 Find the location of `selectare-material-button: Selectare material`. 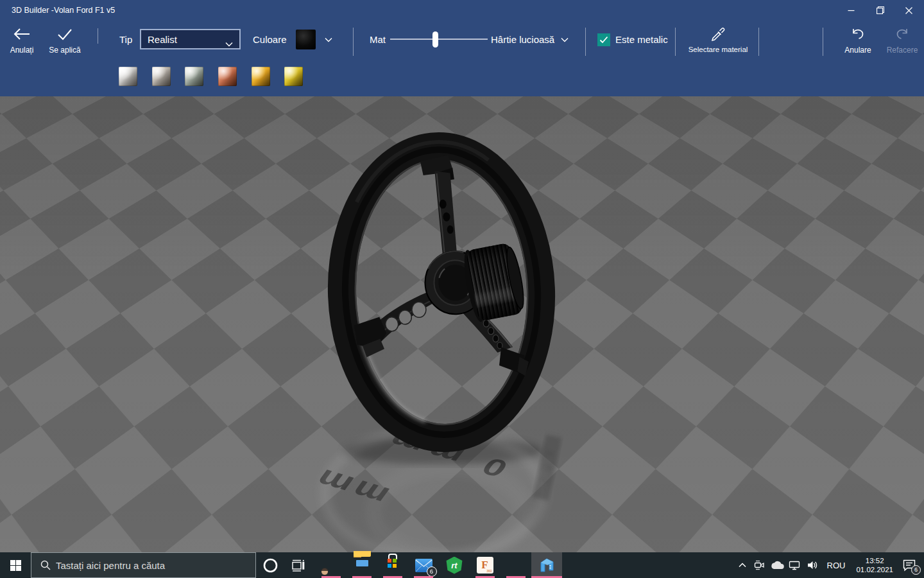

selectare-material-button: Selectare material is located at coordinates (718, 44).